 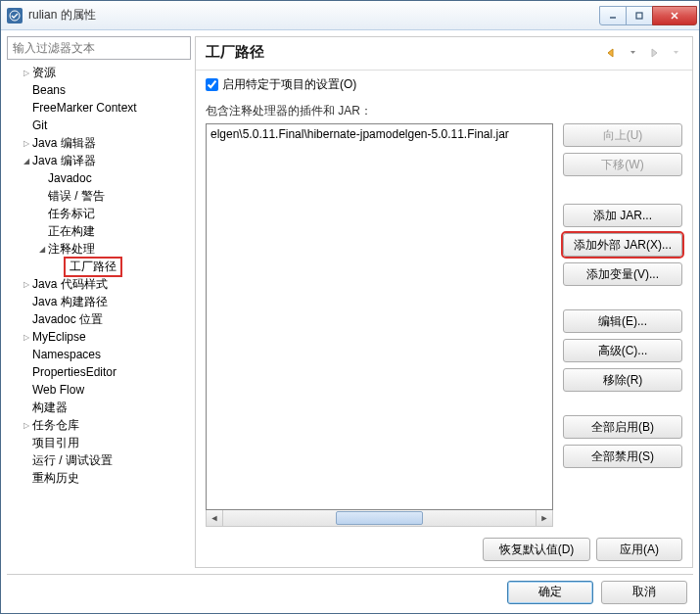 What do you see at coordinates (72, 460) in the screenshot?
I see `tree-item-label: 运行 / 调试设置` at bounding box center [72, 460].